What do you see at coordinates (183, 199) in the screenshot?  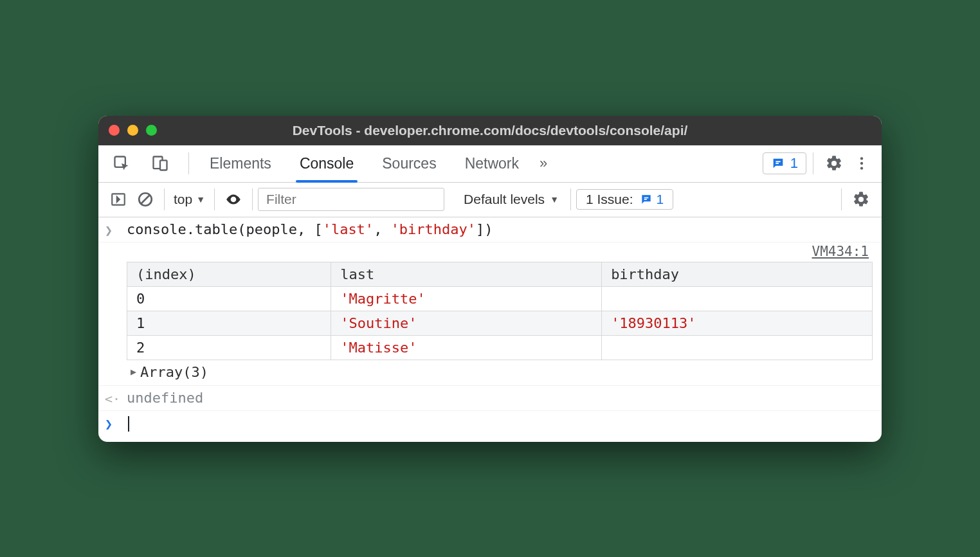 I see `execution-context-label: top` at bounding box center [183, 199].